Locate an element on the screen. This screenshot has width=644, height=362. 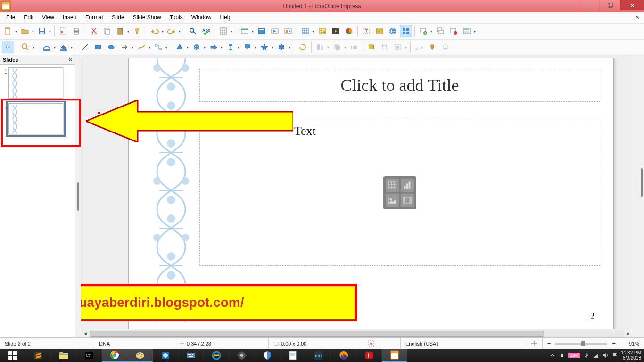
new-doc-button is located at coordinates (8, 31).